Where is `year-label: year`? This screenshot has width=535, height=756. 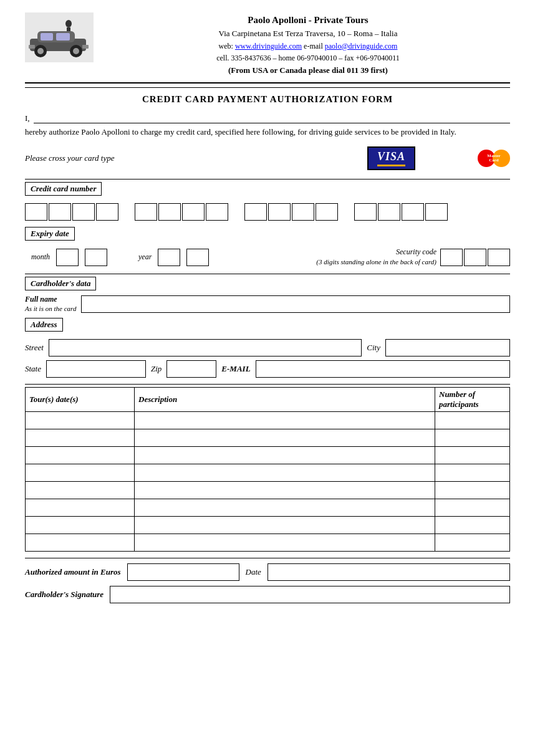
year-label: year is located at coordinates (145, 257).